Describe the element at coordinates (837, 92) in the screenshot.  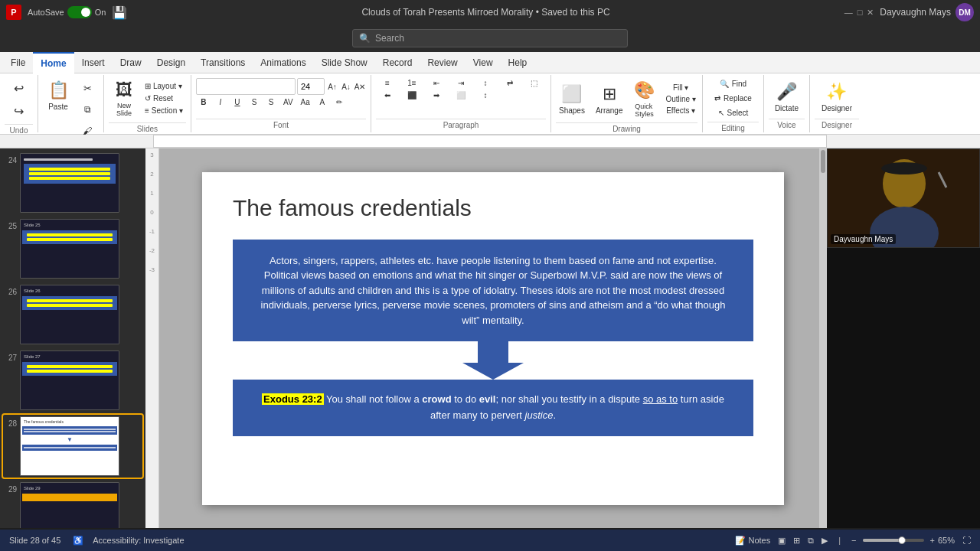
I see `designer-icon: ✨` at that location.